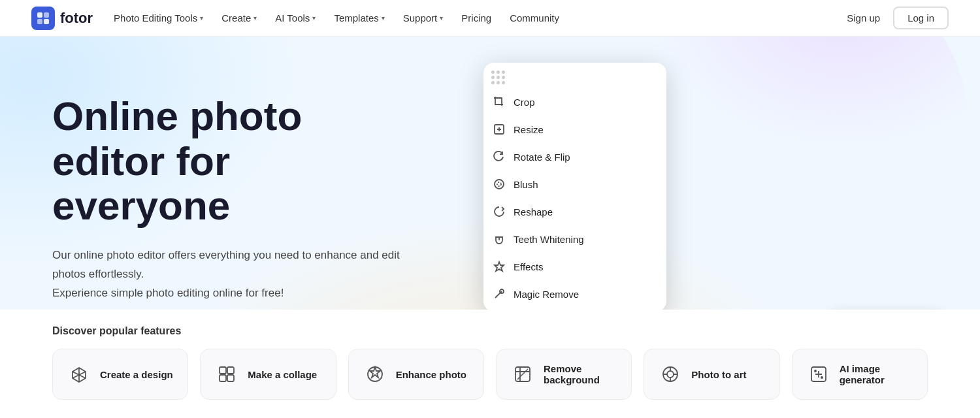 This screenshot has width=980, height=418. I want to click on nav-item-ai-tools: AI Tools ▾, so click(295, 18).